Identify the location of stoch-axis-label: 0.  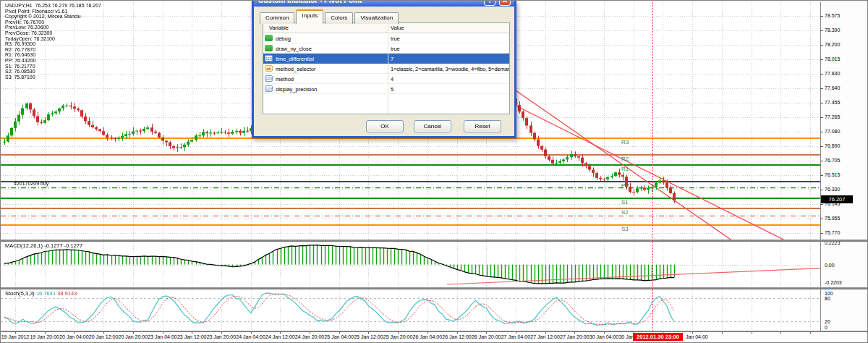
(826, 327).